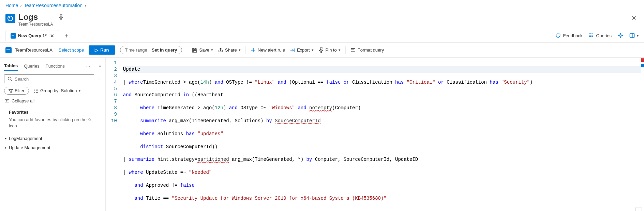  What do you see at coordinates (558, 36) in the screenshot?
I see `heart-icon` at bounding box center [558, 36].